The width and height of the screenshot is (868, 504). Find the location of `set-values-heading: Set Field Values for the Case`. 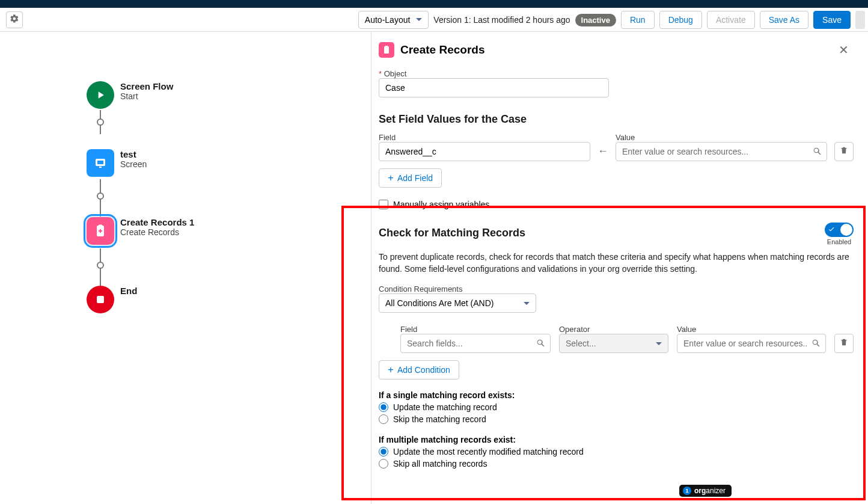

set-values-heading: Set Field Values for the Case is located at coordinates (616, 119).